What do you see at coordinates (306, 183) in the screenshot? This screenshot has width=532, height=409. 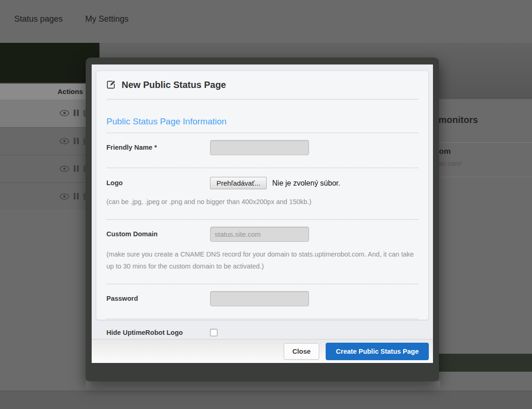 I see `no-file-selected-text: Nie je zvolený súbor.` at bounding box center [306, 183].